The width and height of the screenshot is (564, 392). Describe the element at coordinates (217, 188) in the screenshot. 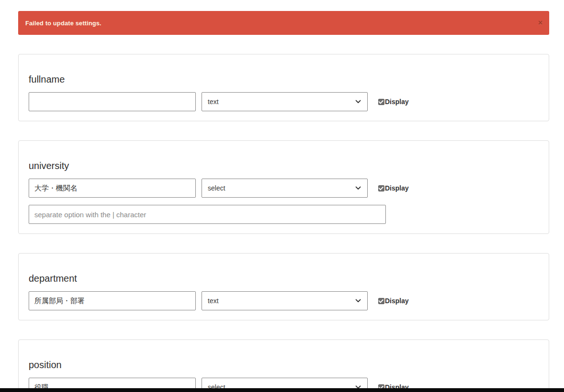

I see `field-type-selected-value: select` at that location.